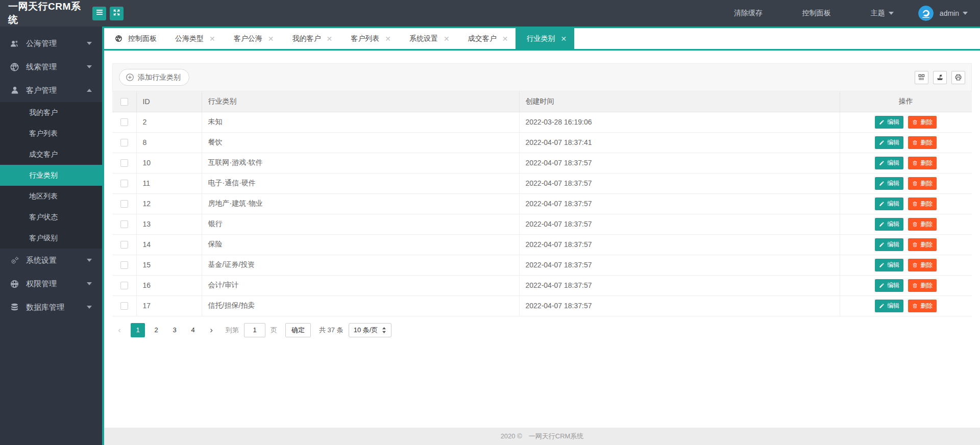  What do you see at coordinates (41, 67) in the screenshot?
I see `sidebar-item-label: 线索管理` at bounding box center [41, 67].